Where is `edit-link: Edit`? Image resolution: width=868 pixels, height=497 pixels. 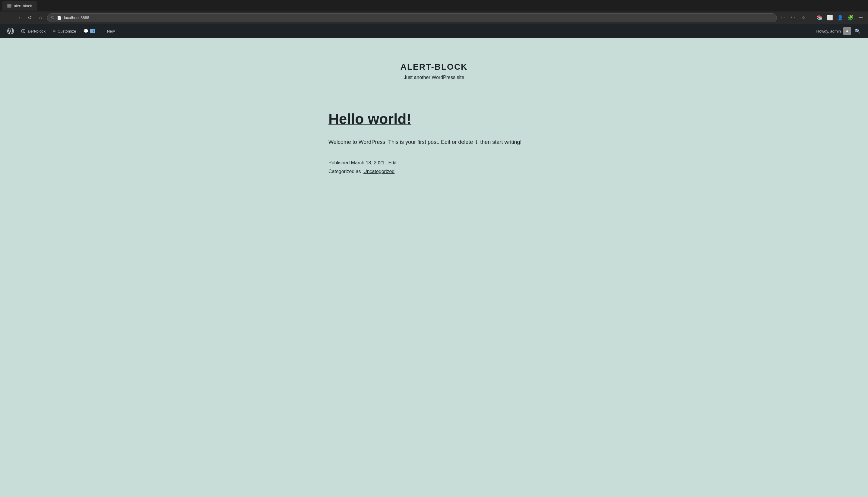
edit-link: Edit is located at coordinates (393, 162).